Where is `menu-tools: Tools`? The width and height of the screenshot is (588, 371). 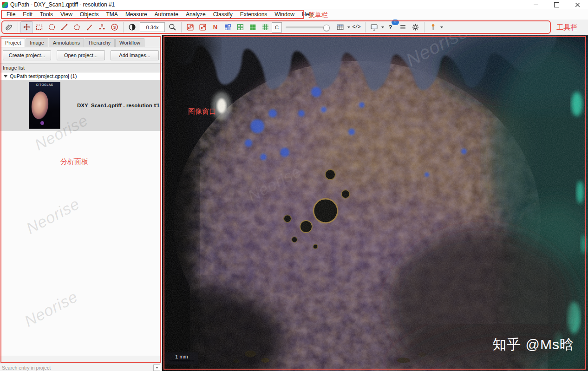
menu-tools: Tools is located at coordinates (46, 14).